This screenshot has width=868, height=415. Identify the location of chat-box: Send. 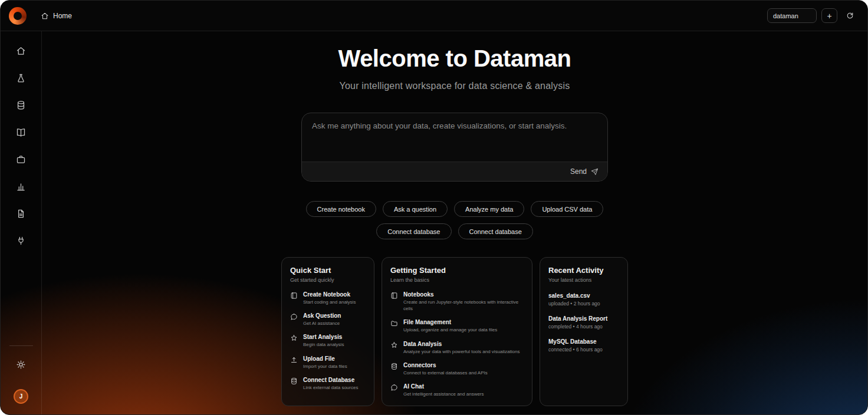
(455, 147).